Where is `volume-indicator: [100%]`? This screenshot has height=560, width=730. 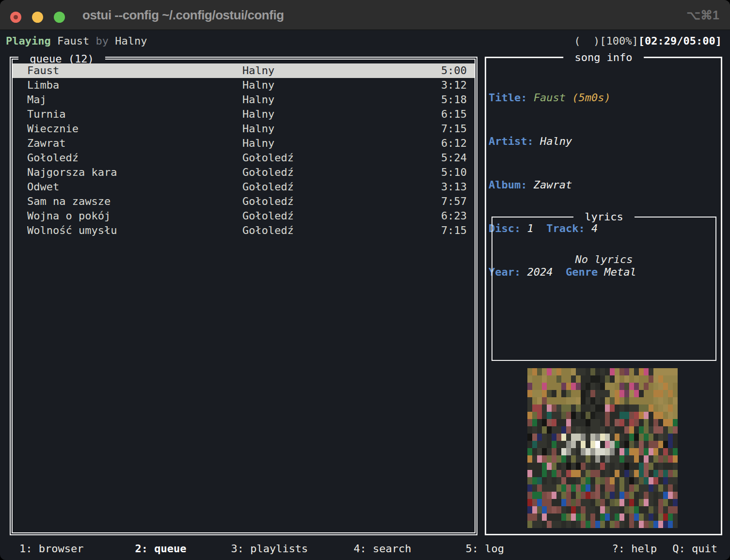
volume-indicator: [100%] is located at coordinates (619, 41).